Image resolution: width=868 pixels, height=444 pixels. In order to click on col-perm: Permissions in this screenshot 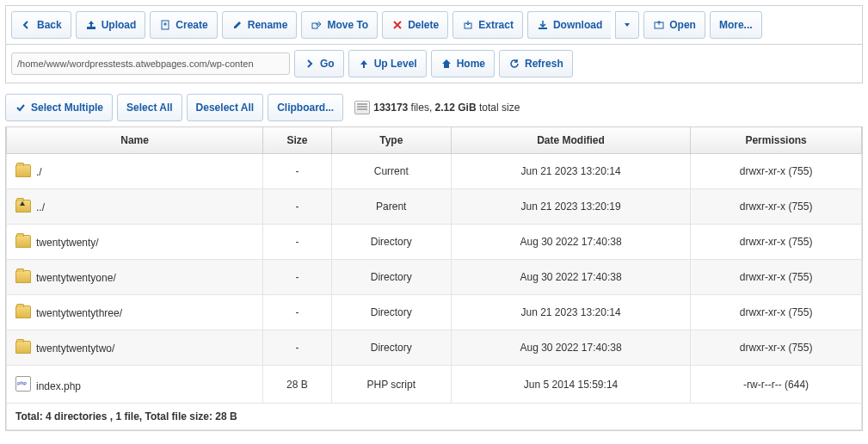, I will do `click(776, 141)`.